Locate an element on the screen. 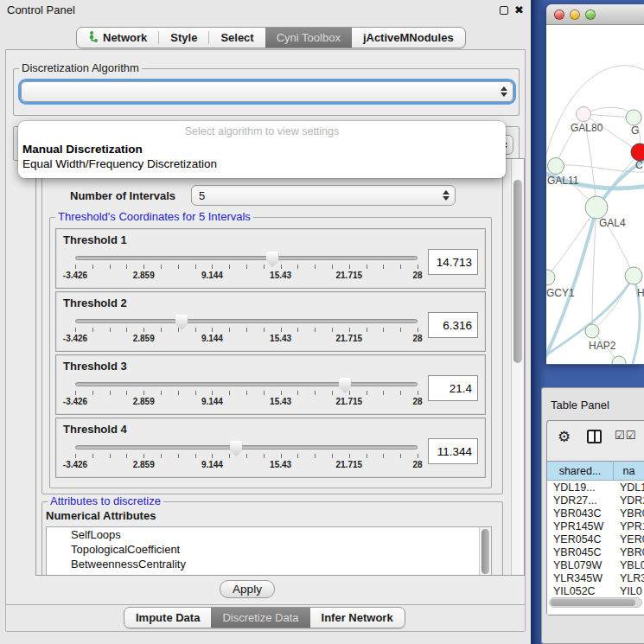 The image size is (644, 644). network-canvas: GAL80GCGAL11GAL4GCY1HHAP2 is located at coordinates (595, 194).